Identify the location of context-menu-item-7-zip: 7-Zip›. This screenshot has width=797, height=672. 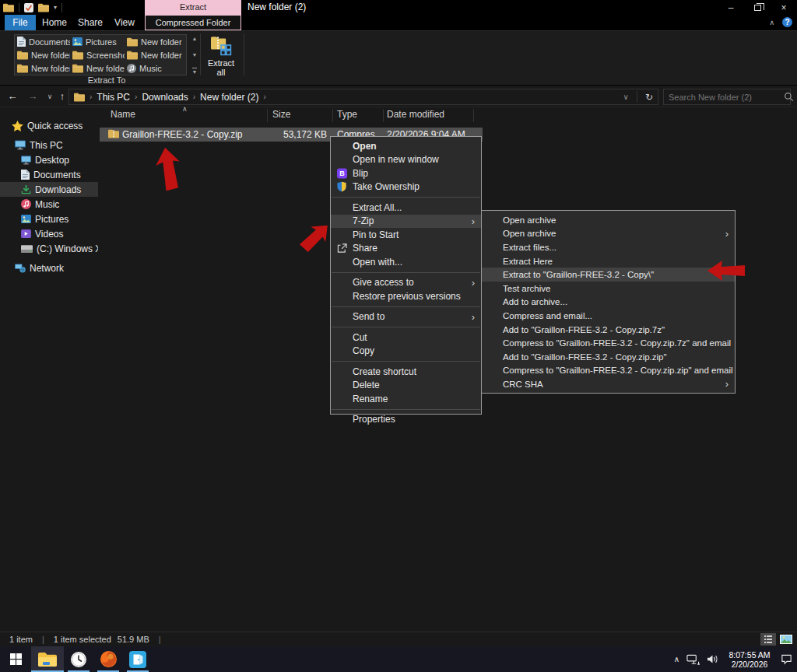
(406, 222).